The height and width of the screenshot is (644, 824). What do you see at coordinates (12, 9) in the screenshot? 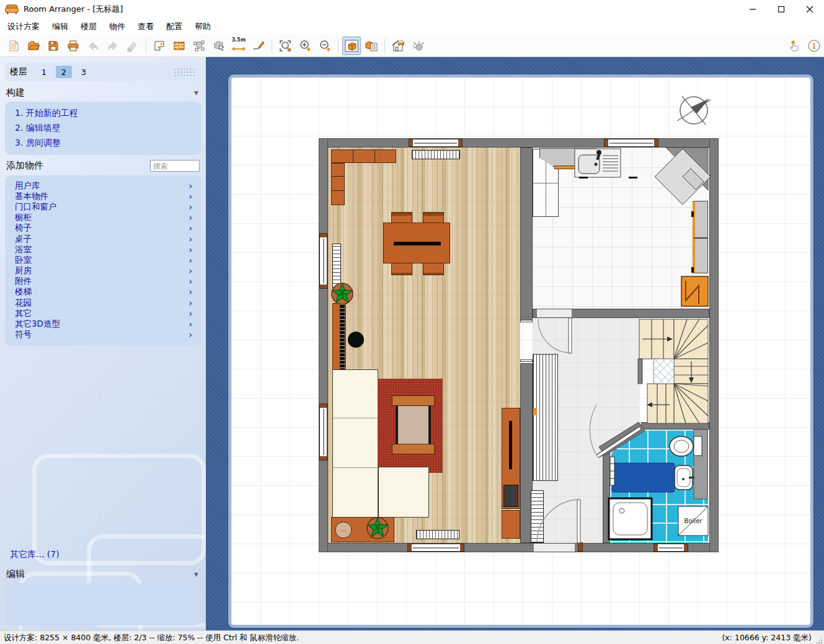
I see `app-sofa-icon` at bounding box center [12, 9].